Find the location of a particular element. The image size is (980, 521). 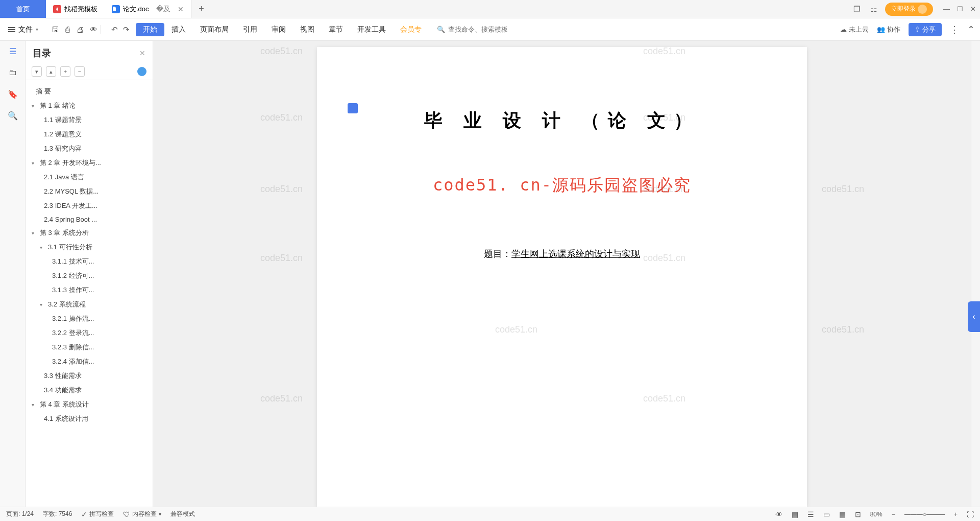

tab-templates: 找稻壳模板 is located at coordinates (76, 9).